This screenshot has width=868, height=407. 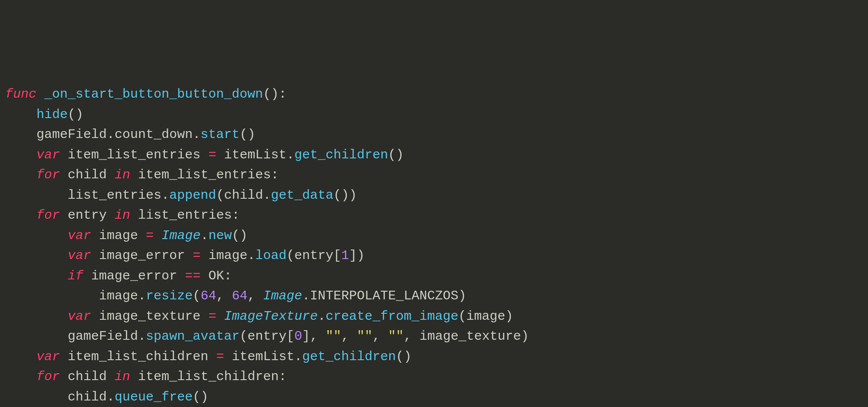 I want to click on constant-ok: OK, so click(x=216, y=276).